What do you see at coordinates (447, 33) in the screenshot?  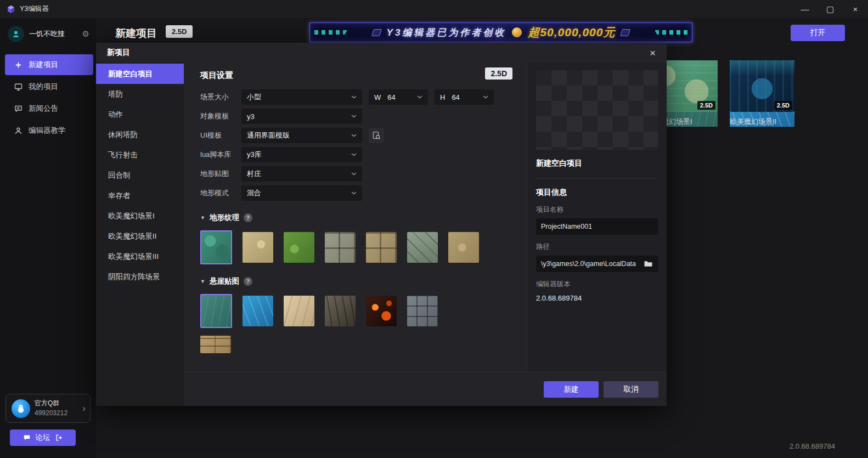 I see `banner-text: Y3编辑器已为作者创收` at bounding box center [447, 33].